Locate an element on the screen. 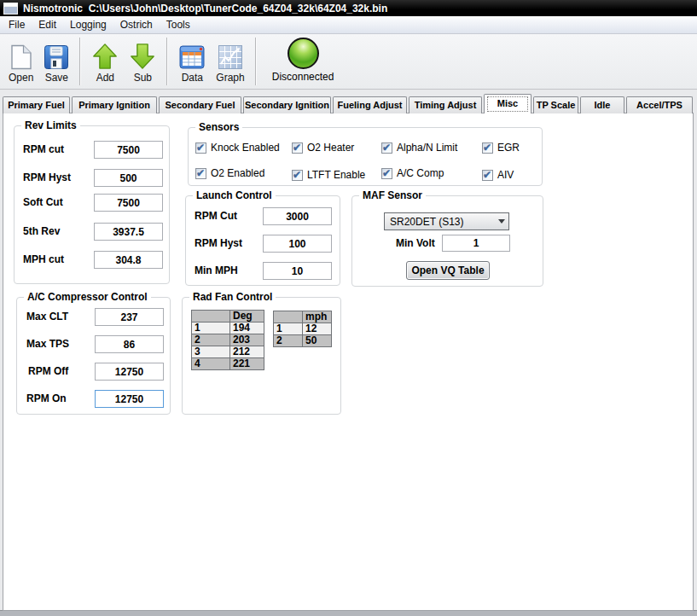  chevron-down-icon is located at coordinates (502, 222).